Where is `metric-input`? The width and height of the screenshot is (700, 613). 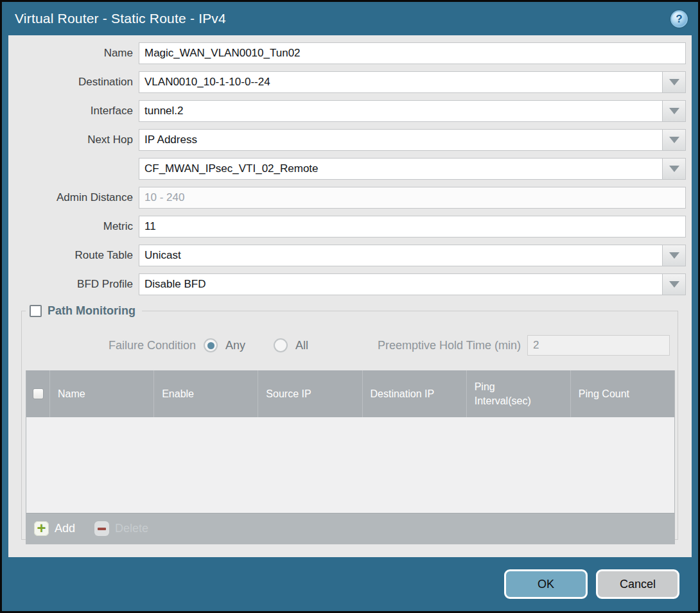
metric-input is located at coordinates (412, 227).